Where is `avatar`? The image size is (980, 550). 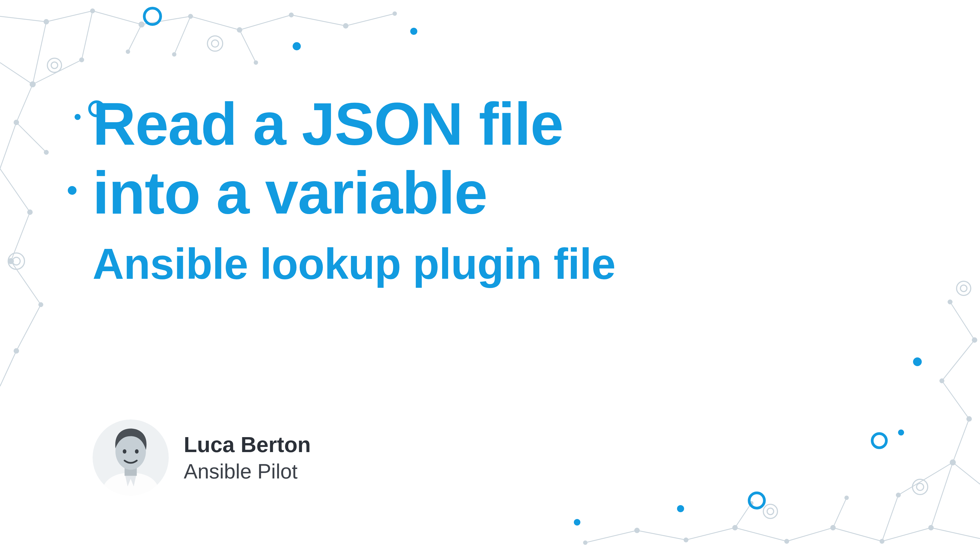 avatar is located at coordinates (131, 458).